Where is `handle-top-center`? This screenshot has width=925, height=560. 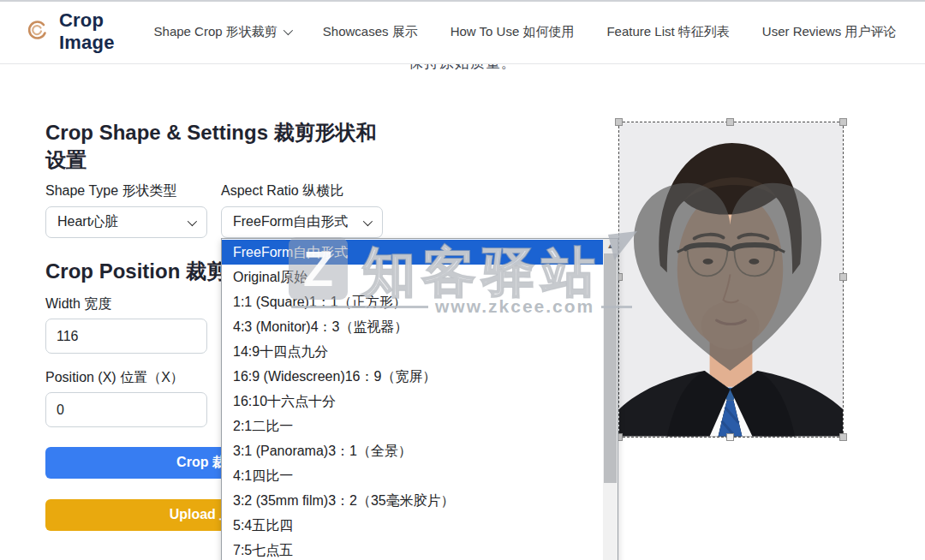 handle-top-center is located at coordinates (730, 122).